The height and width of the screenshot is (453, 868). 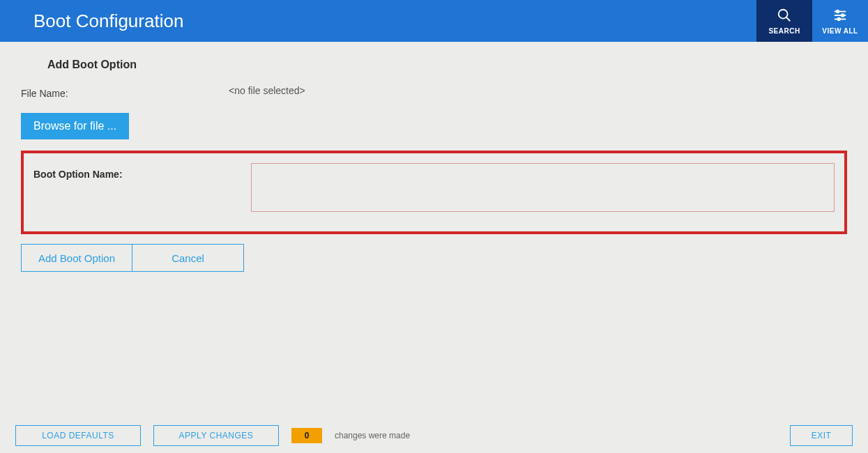 What do you see at coordinates (188, 258) in the screenshot?
I see `cancel-button: Cancel` at bounding box center [188, 258].